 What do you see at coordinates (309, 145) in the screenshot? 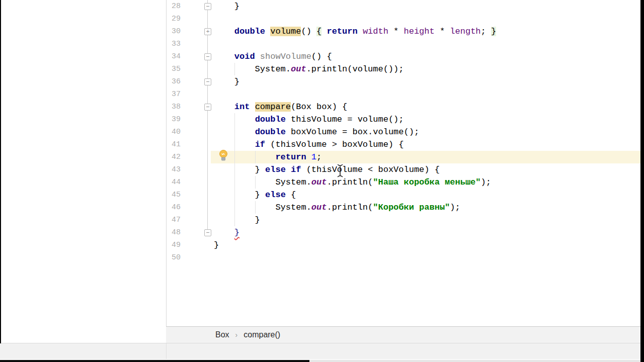
I see `code-line: if (thisVolume > boxVolume) {` at bounding box center [309, 145].